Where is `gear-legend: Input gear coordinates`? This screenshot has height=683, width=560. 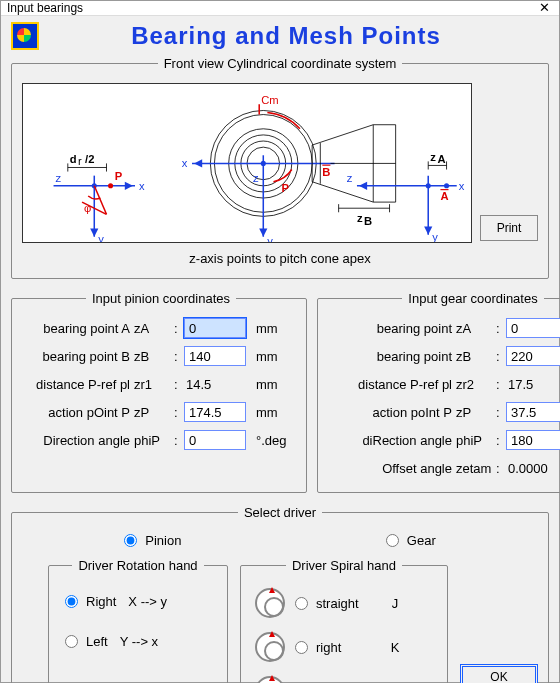 gear-legend: Input gear coordinates is located at coordinates (472, 298).